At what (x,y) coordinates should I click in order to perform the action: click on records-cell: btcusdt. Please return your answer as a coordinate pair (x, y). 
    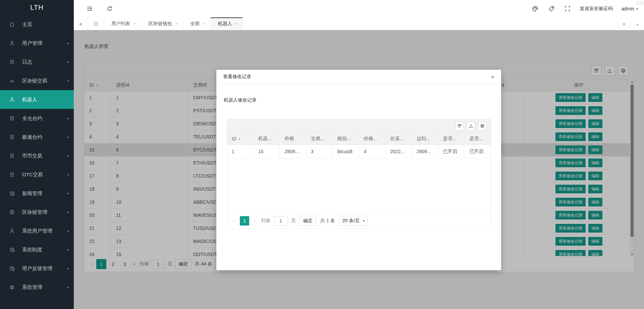
    Looking at the image, I should click on (346, 151).